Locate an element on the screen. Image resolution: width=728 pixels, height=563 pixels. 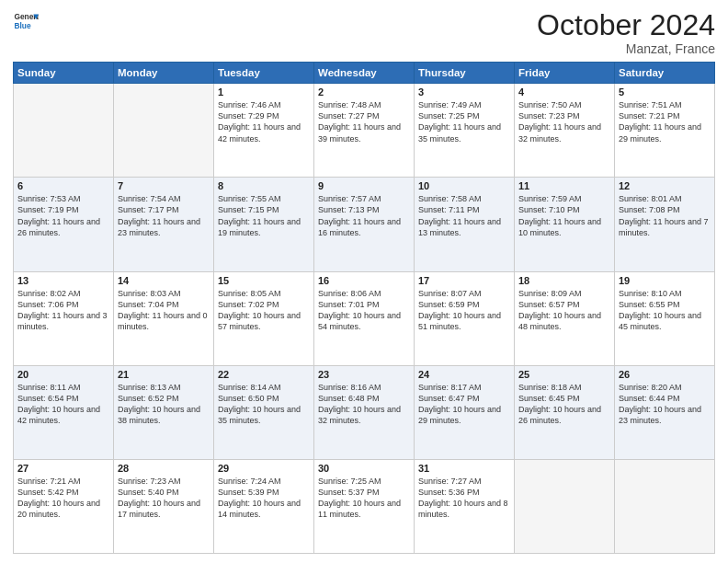
calendar-cell: 22Sunrise: 8:14 AM Sunset: 6:50 PM Dayli… is located at coordinates (265, 412).